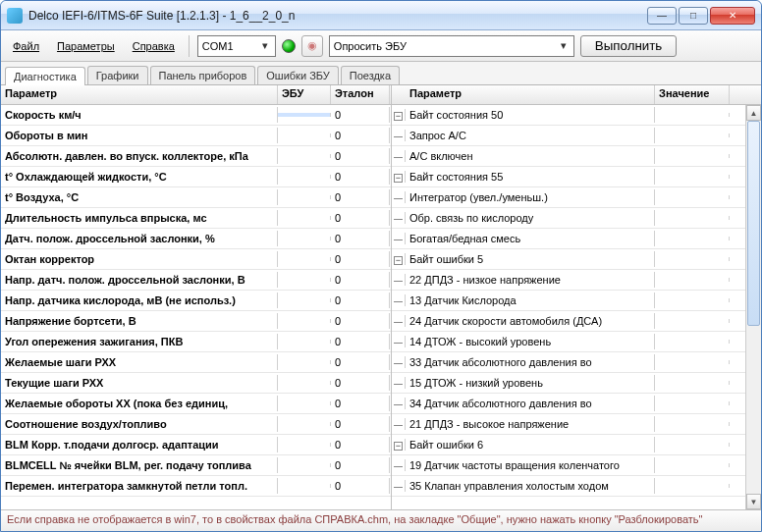  I want to click on table-row: 33 Датчик абсолютного давления во, so click(569, 363).